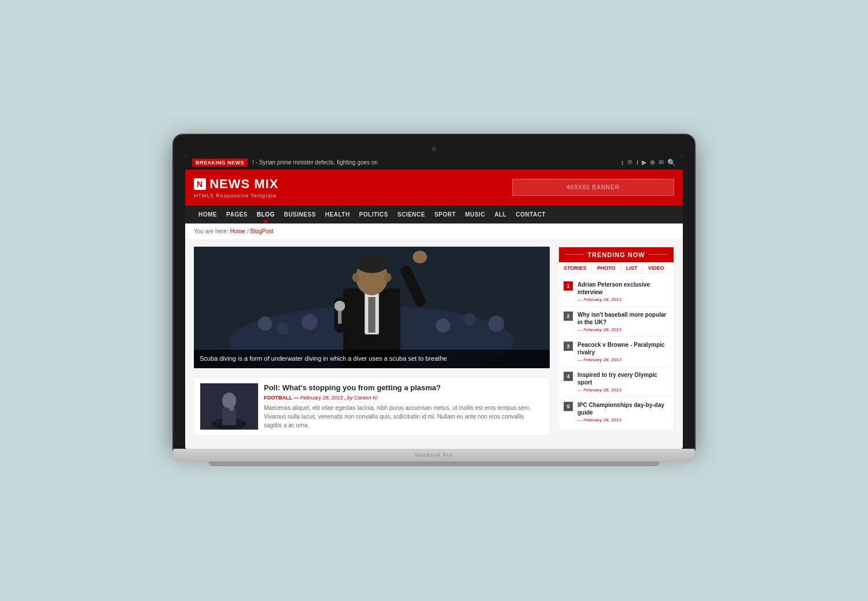  What do you see at coordinates (211, 232) in the screenshot?
I see `breadcrumb-prefix: You are here:` at bounding box center [211, 232].